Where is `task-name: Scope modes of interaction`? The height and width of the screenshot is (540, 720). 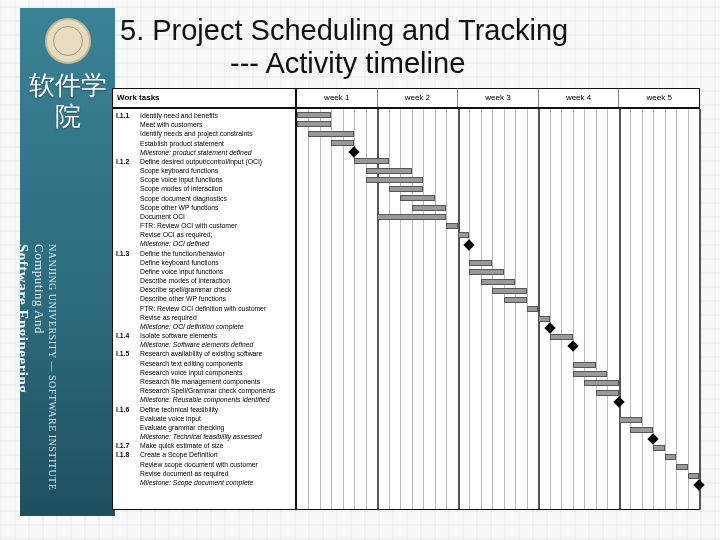 task-name: Scope modes of interaction is located at coordinates (216, 188).